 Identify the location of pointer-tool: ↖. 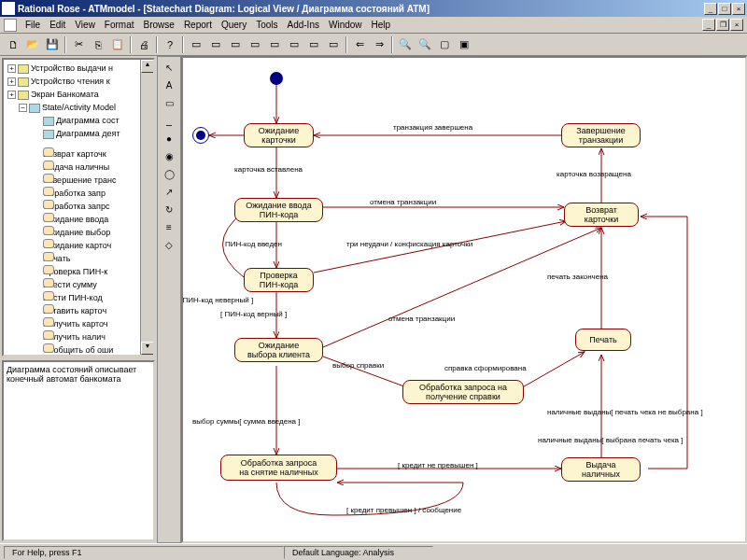
(169, 67).